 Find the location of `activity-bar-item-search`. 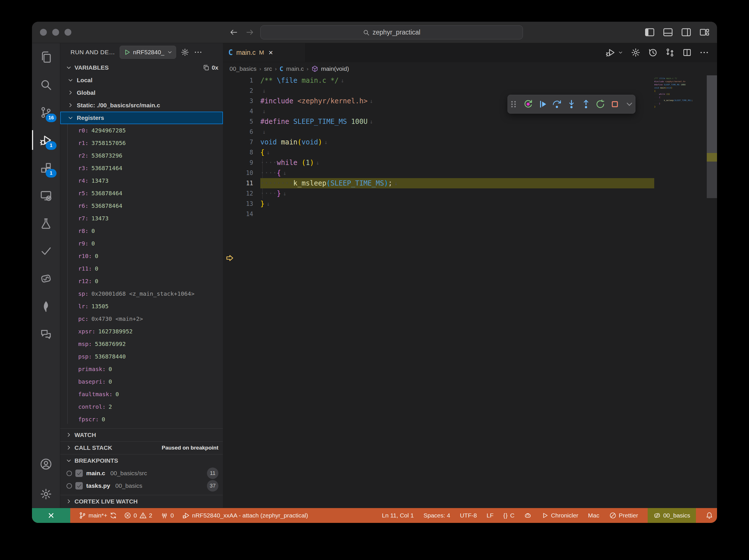

activity-bar-item-search is located at coordinates (46, 85).